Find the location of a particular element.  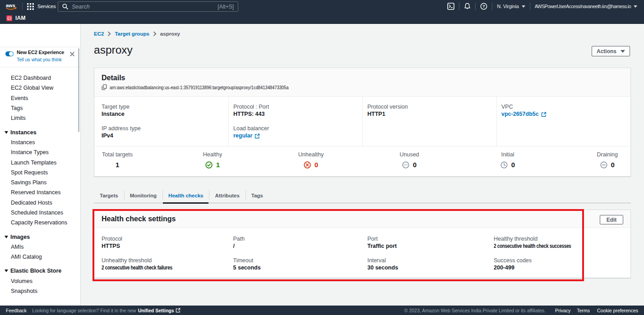

region-label: N. Virginia is located at coordinates (508, 6).